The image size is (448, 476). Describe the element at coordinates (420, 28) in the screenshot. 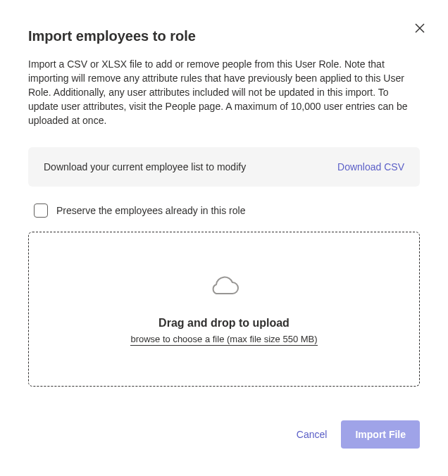

I see `close-icon` at that location.